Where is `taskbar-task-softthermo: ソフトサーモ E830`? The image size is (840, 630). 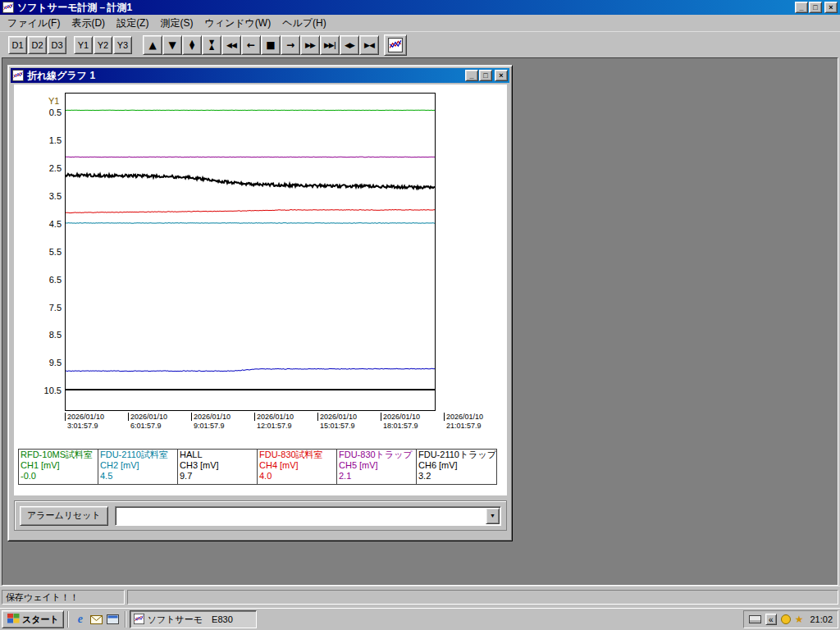
taskbar-task-softthermo: ソフトサーモ E830 is located at coordinates (194, 619).